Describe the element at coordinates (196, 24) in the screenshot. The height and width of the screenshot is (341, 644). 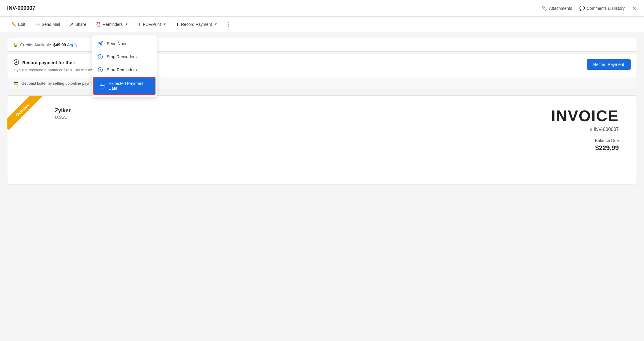
I see `record-payment-toolbar-button: Record Payment ▼` at that location.